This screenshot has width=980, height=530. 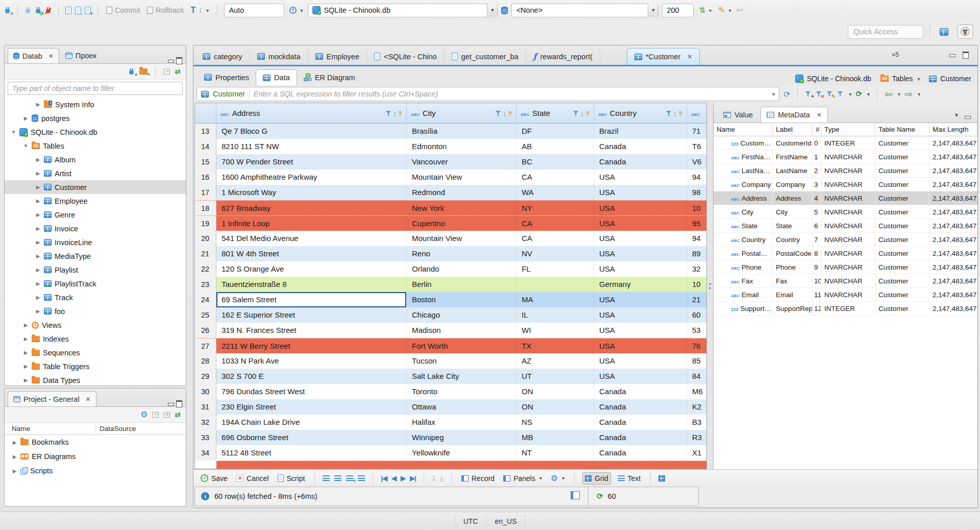 I want to click on tree-item: ▶ InvoiceLine, so click(x=95, y=242).